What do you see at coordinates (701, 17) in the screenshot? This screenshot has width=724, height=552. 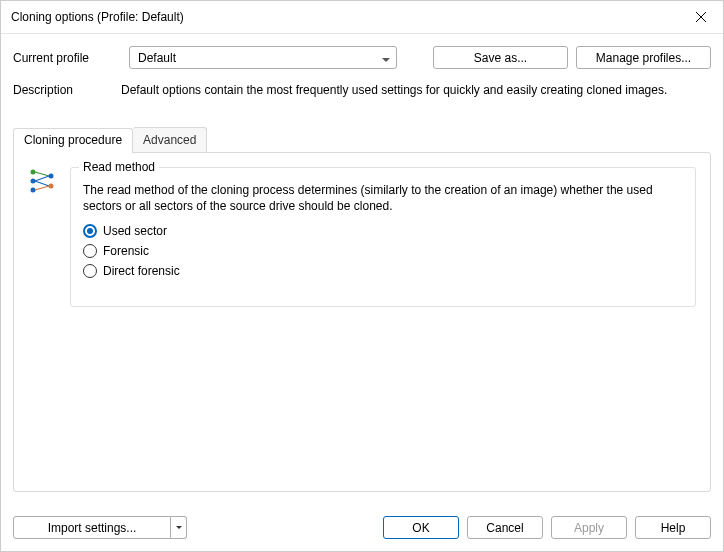 I see `close-button` at bounding box center [701, 17].